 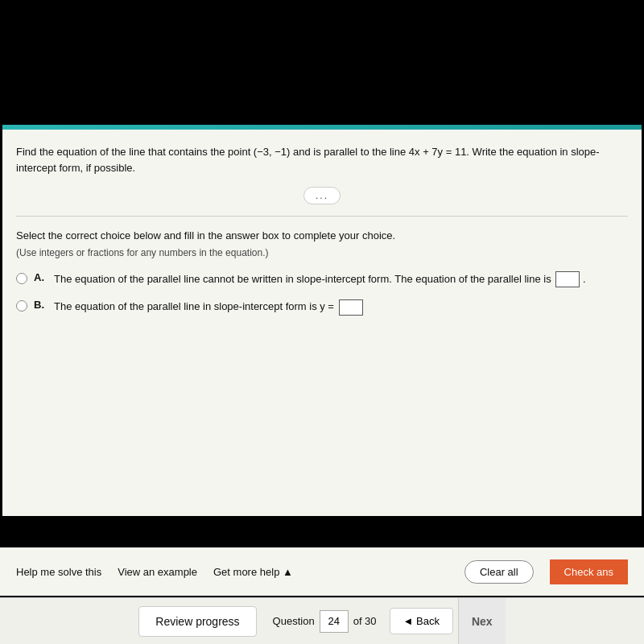 I want to click on review-progress-button: Review progress, so click(x=197, y=621).